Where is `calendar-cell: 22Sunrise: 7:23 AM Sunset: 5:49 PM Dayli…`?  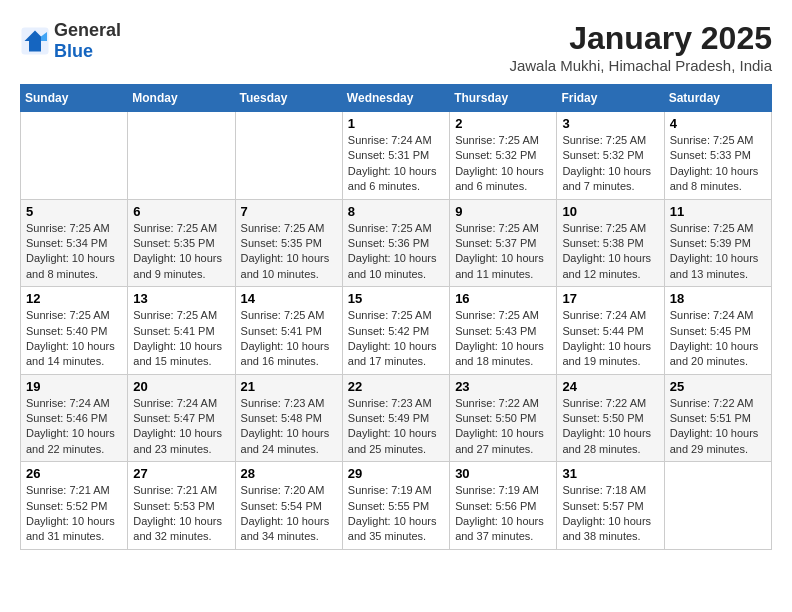 calendar-cell: 22Sunrise: 7:23 AM Sunset: 5:49 PM Dayli… is located at coordinates (396, 418).